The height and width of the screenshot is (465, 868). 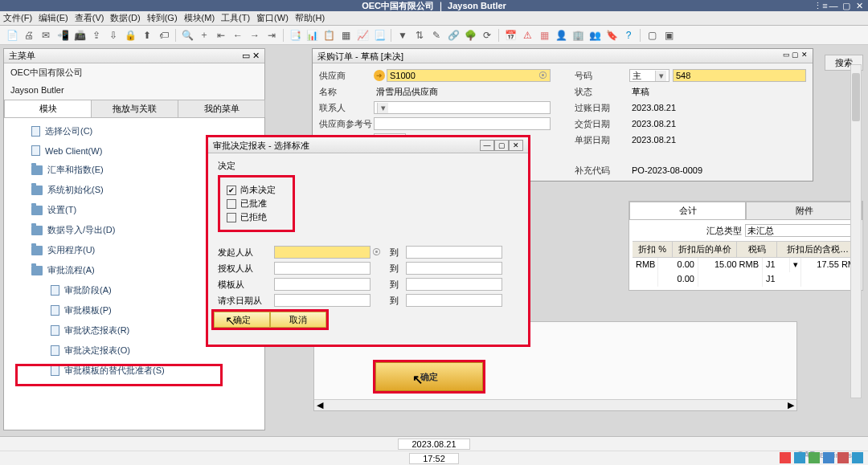 What do you see at coordinates (436, 35) in the screenshot?
I see `edit-icon: ✎` at bounding box center [436, 35].